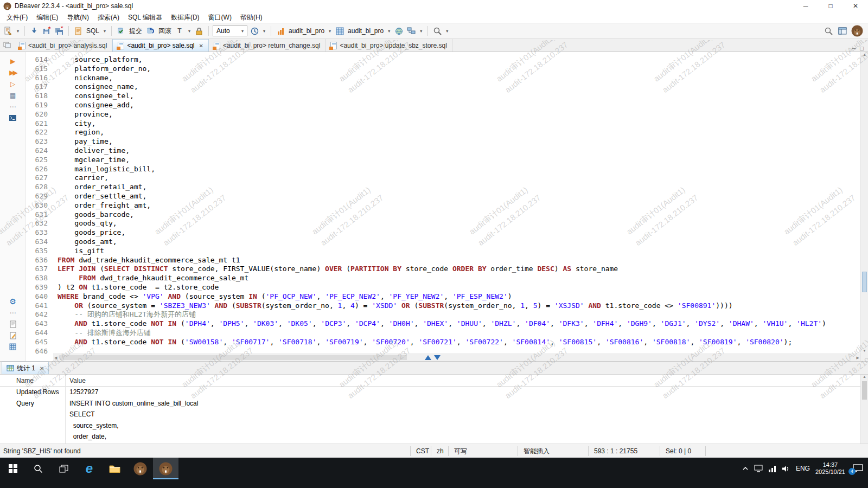 The width and height of the screenshot is (868, 488). Describe the element at coordinates (459, 324) in the screenshot. I see `code-line: AND t1.store_code NOT IN ('DPH4', 'DPH5'…` at that location.